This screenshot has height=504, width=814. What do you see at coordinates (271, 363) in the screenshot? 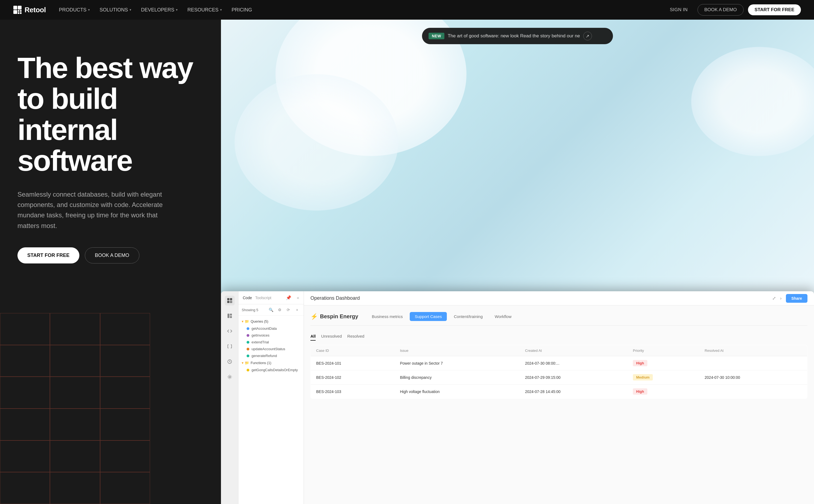
I see `functions-folder: ▾ 📁 Functions (1)` at bounding box center [271, 363].